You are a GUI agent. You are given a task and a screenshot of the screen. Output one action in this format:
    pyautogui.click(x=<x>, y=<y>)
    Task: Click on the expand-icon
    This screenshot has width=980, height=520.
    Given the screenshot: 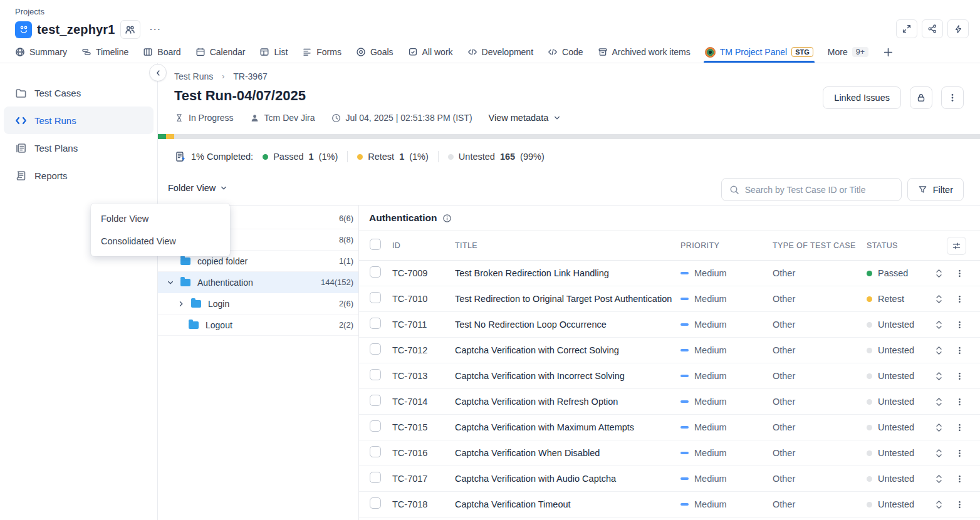 What is the action you would take?
    pyautogui.click(x=907, y=29)
    